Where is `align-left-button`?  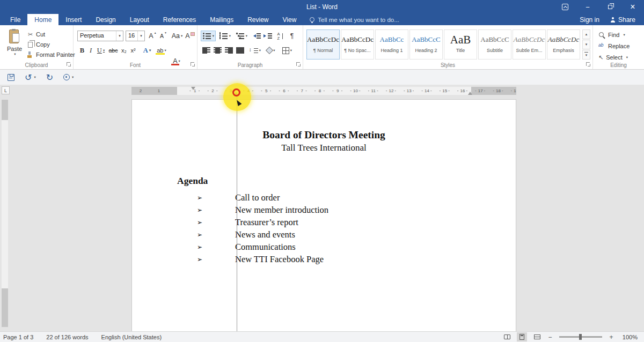
align-left-button is located at coordinates (206, 50).